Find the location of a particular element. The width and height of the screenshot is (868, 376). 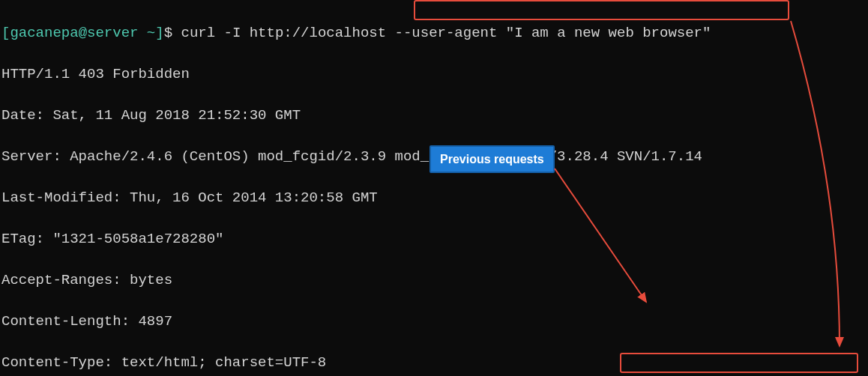

output-line: Accept-Ranges: bytes is located at coordinates (434, 281).